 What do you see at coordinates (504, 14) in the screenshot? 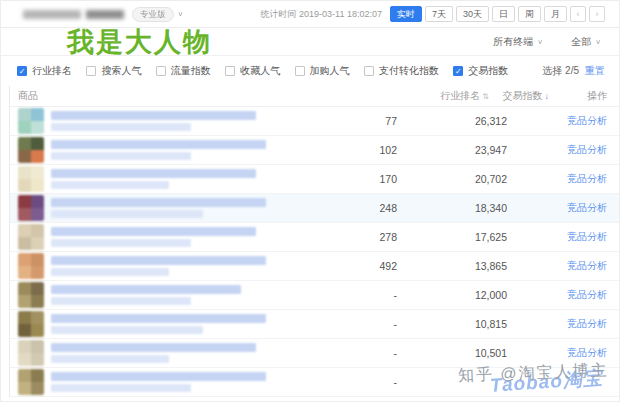
I see `time-button: 日` at bounding box center [504, 14].